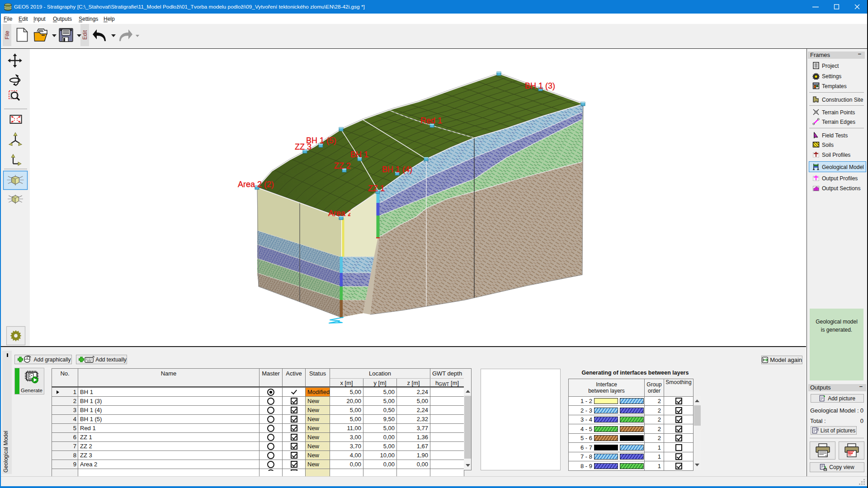 The image size is (868, 488). I want to click on svg-text: ZZ 3, so click(303, 147).